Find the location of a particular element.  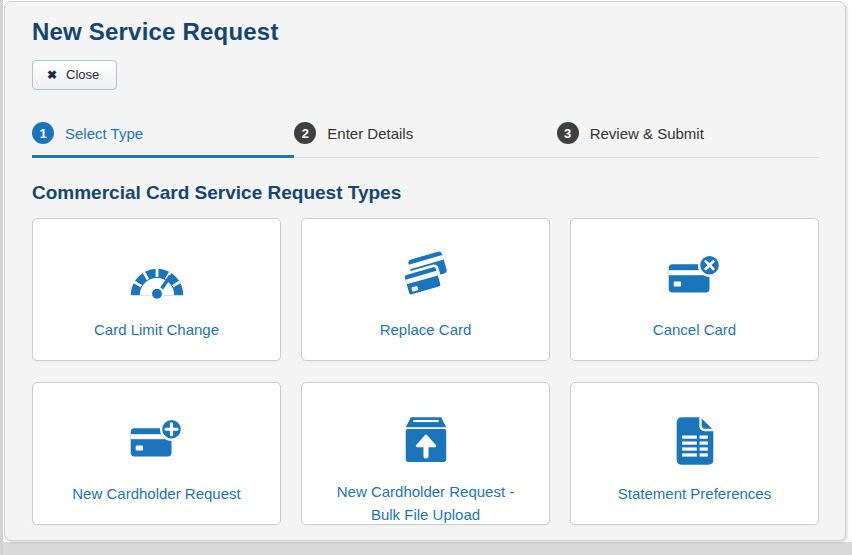

step-label: Enter Details is located at coordinates (370, 134).